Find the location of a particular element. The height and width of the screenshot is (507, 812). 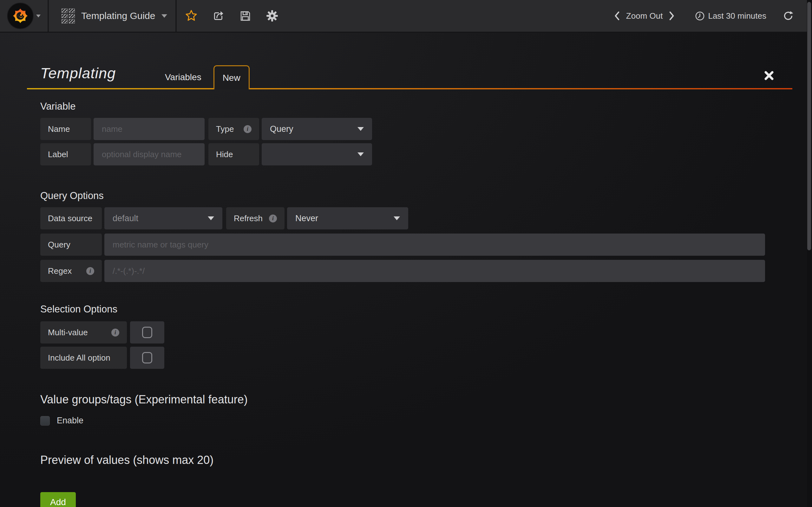

save-icon is located at coordinates (246, 16).